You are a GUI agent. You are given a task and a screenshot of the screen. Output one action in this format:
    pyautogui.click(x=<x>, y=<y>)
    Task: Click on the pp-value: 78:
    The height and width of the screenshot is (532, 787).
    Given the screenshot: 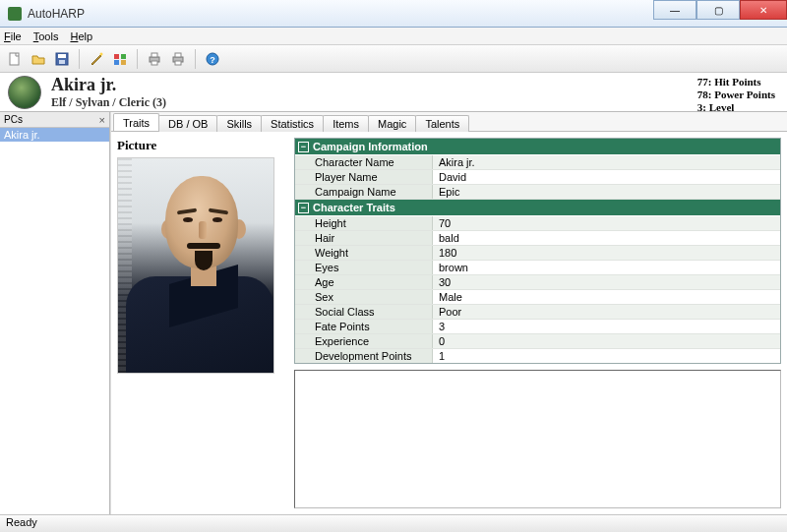 What is the action you would take?
    pyautogui.click(x=704, y=94)
    